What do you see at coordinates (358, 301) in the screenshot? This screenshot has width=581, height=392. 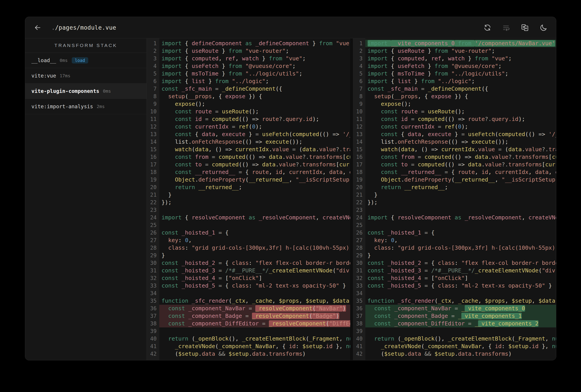 I see `line-number: 35` at bounding box center [358, 301].